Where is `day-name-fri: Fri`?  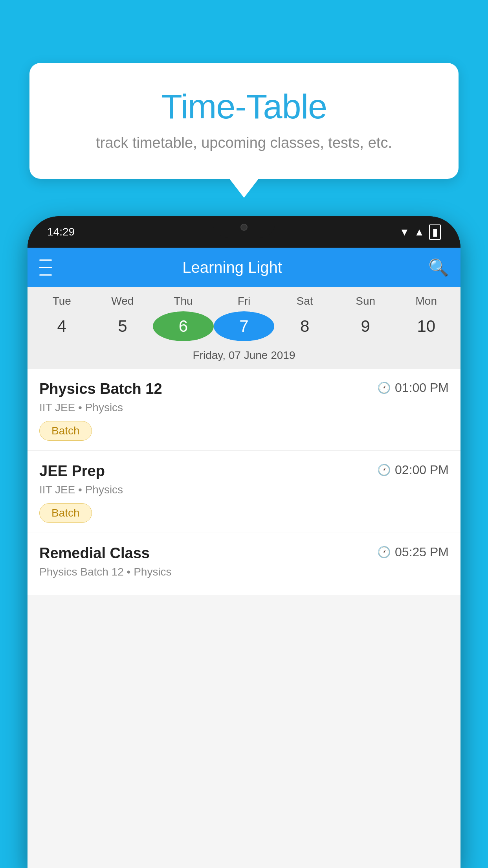 day-name-fri: Fri is located at coordinates (244, 301).